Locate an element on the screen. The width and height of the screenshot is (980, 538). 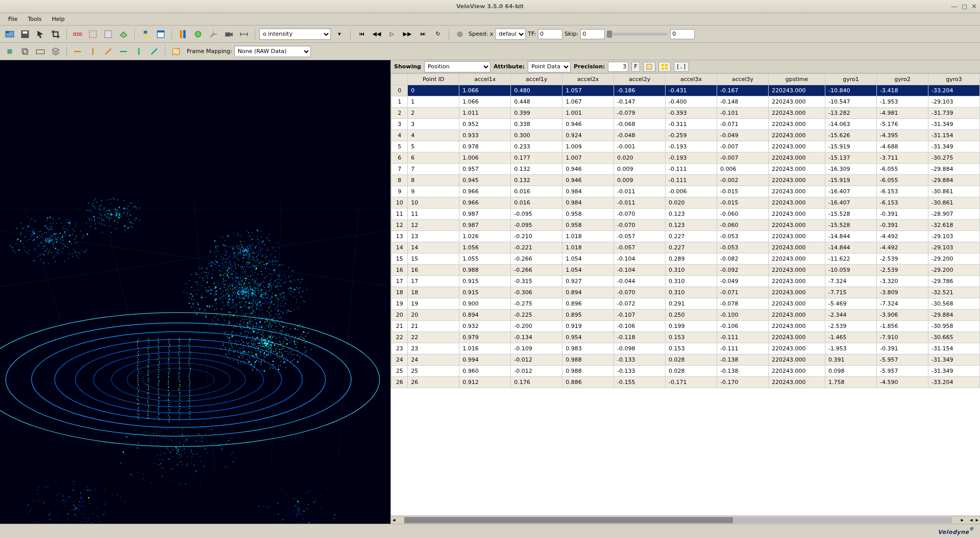
cell: -0.111 is located at coordinates (743, 338).